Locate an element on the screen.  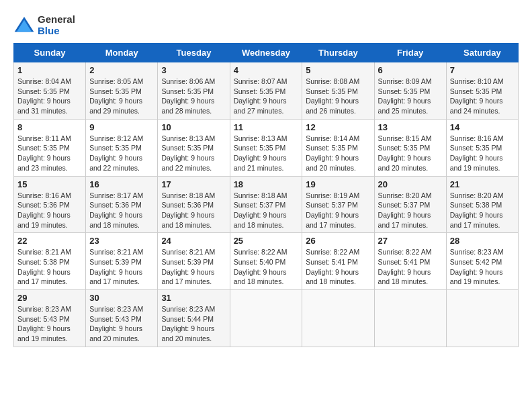
calendar-day-cell: 21 Sunrise: 8:20 AM Sunset: 5:38 PM Dayl… is located at coordinates (482, 204).